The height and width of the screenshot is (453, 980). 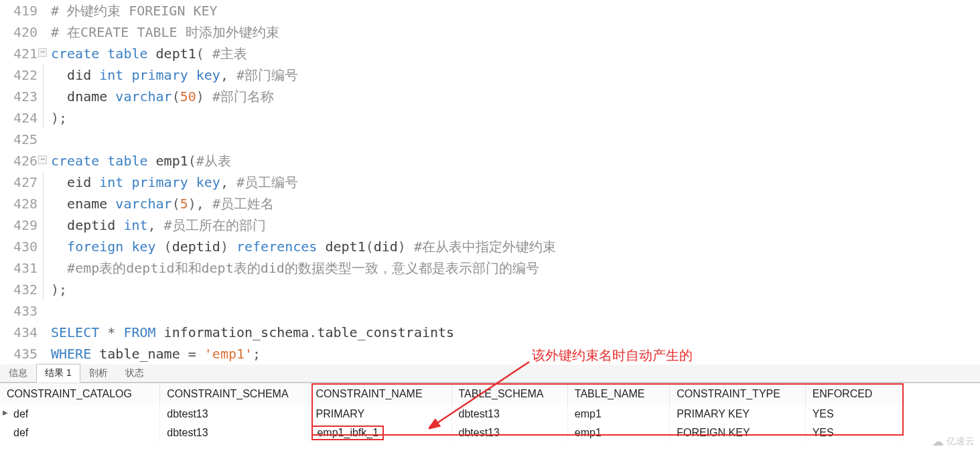 What do you see at coordinates (298, 247) in the screenshot?
I see `code-content: foreign key (deptid) references dept1(di…` at bounding box center [298, 247].